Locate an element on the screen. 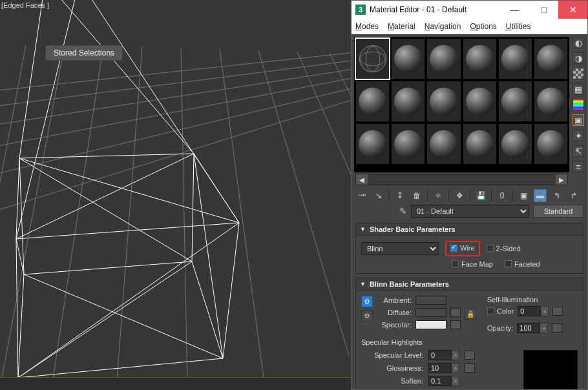 The width and height of the screenshot is (588, 390). preview-icon: ▣ is located at coordinates (578, 120).